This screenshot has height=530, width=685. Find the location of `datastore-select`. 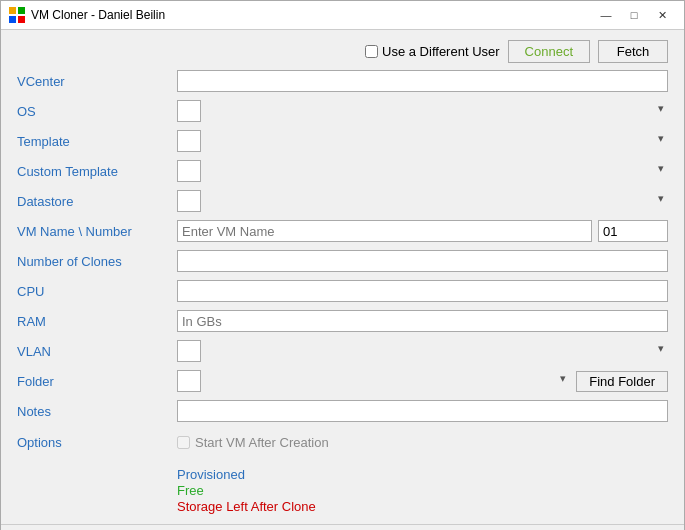

datastore-select is located at coordinates (189, 201).